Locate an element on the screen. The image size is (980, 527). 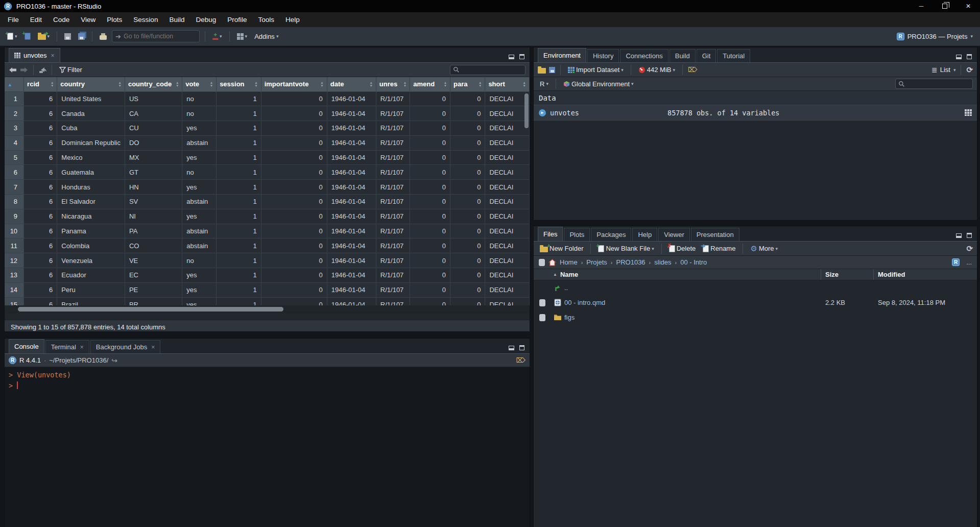
breadcrumb-projets: Projets is located at coordinates (596, 262).